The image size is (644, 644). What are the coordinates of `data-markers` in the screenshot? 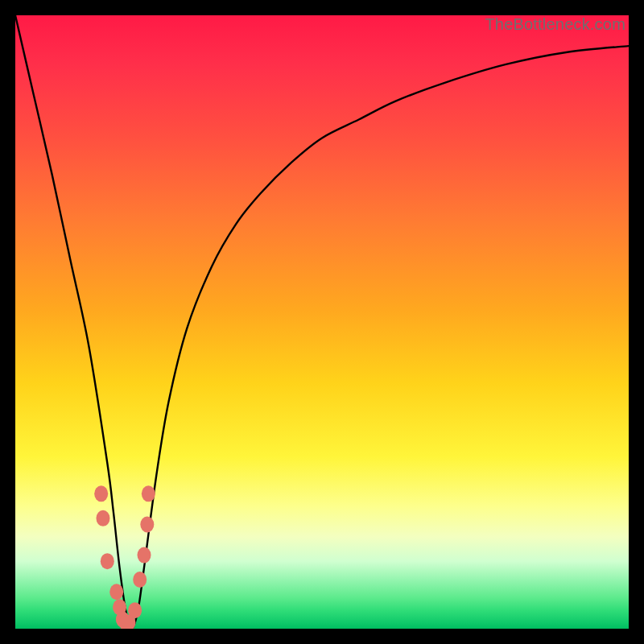 It's located at (125, 557).